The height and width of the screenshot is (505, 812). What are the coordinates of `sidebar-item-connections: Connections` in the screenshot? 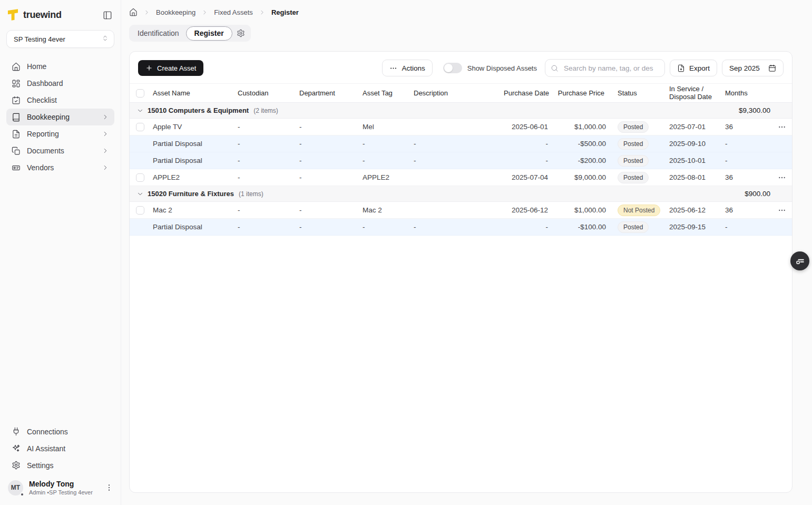 It's located at (60, 432).